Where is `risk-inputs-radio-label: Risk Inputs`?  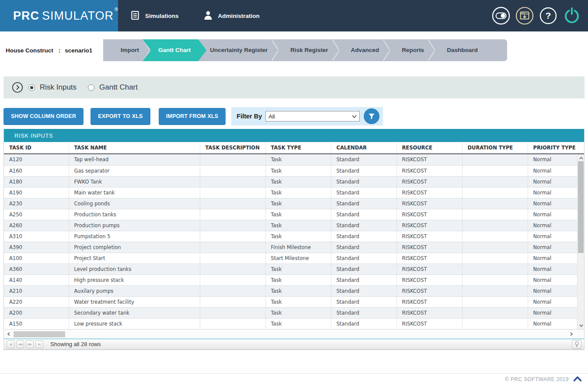 risk-inputs-radio-label: Risk Inputs is located at coordinates (58, 87).